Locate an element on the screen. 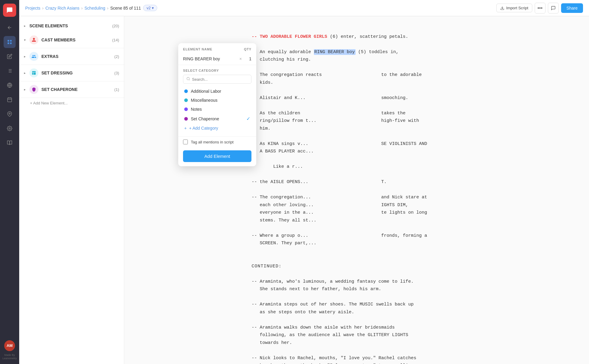 This screenshot has width=589, height=364. search-icon is located at coordinates (188, 79).